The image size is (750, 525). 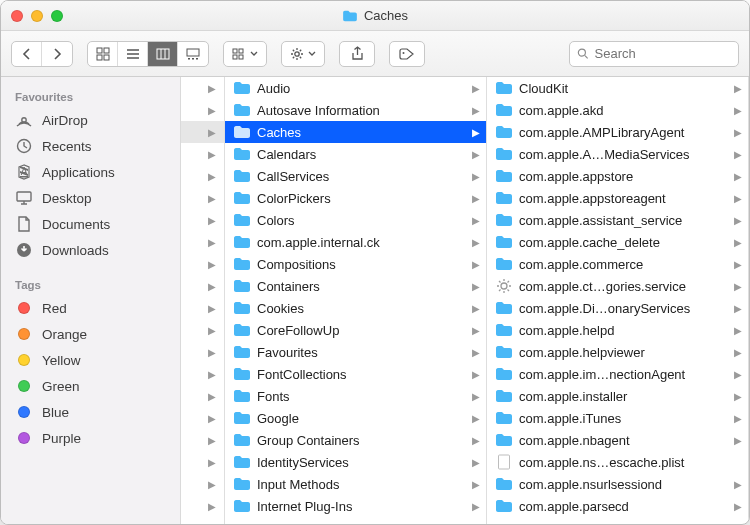 What do you see at coordinates (356, 154) in the screenshot?
I see `column-1-row: Calendars▶` at bounding box center [356, 154].